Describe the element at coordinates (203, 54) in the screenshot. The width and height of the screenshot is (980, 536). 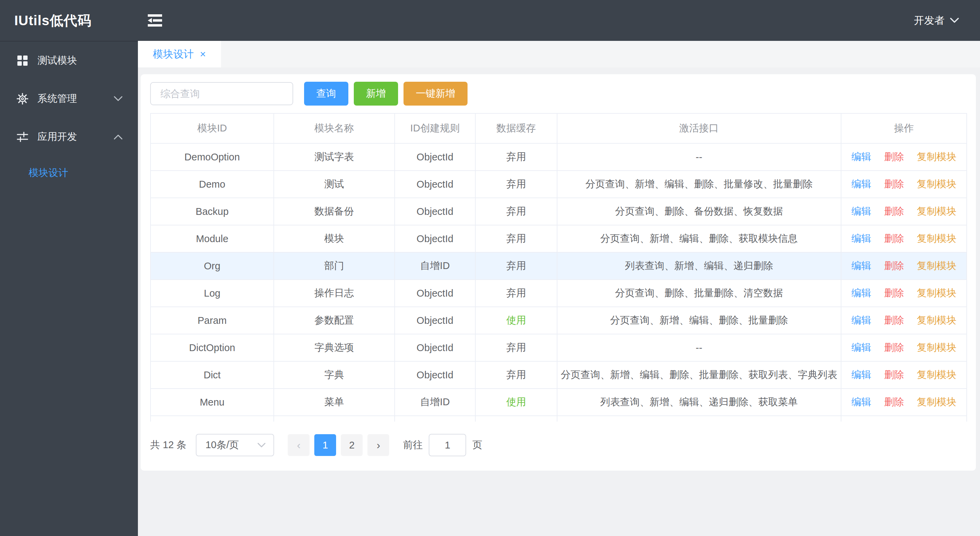
I see `tab-close-icon: ×` at that location.